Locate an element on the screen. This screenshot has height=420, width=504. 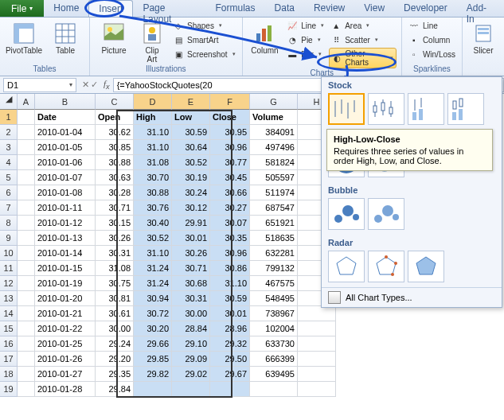
rowhdr-6: 6 is located at coordinates (9, 192).